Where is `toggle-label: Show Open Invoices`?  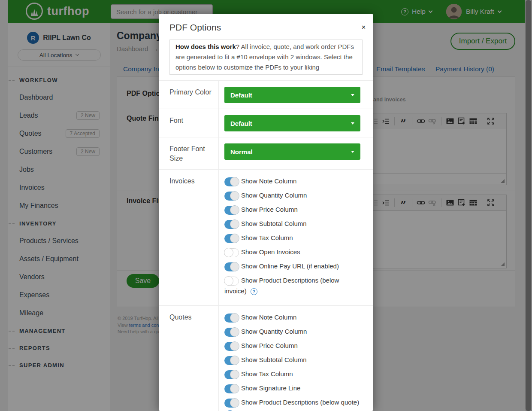 toggle-label: Show Open Invoices is located at coordinates (271, 252).